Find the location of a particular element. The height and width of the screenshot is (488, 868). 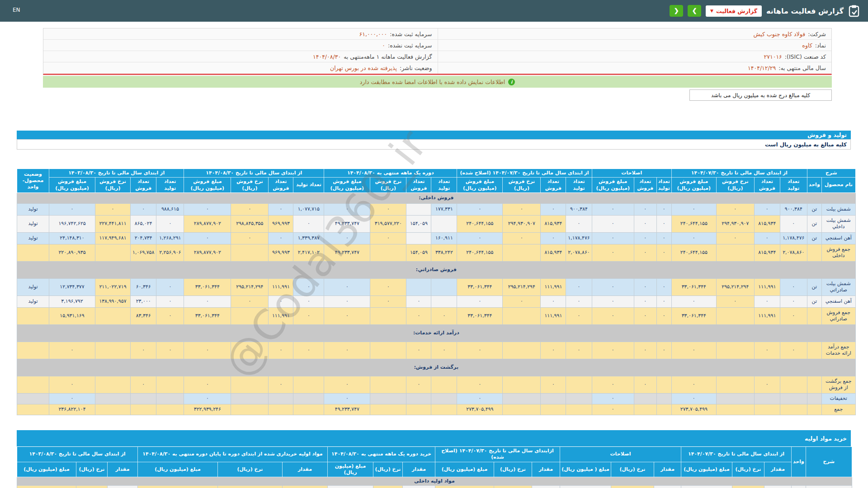

section-header-raw-materials: خرید مواد اولیه is located at coordinates (434, 438).